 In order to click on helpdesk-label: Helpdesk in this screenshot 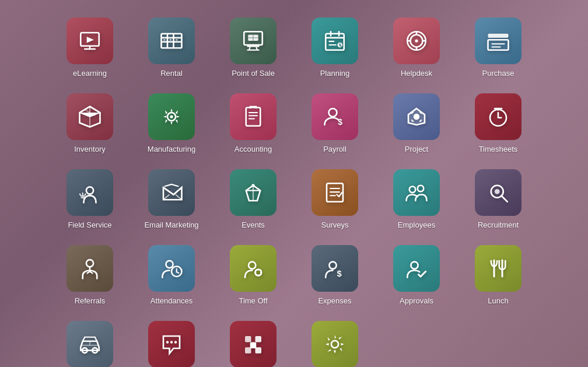, I will do `click(416, 74)`.